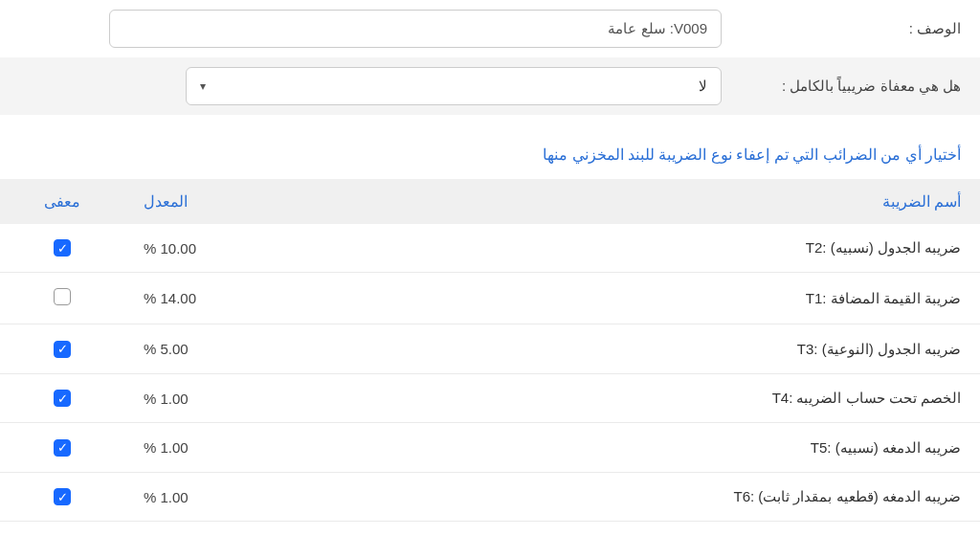  I want to click on fully-exempt-row: هل هي معفاة ضريبياً بالكامل : لا ▾, so click(490, 86).